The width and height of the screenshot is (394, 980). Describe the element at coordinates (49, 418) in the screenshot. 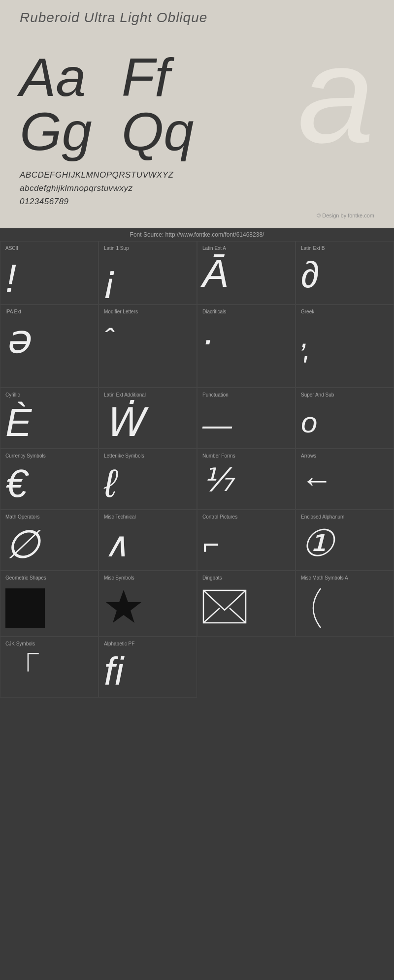

I see `char-block-cyrillic: CyrillicÈ` at that location.